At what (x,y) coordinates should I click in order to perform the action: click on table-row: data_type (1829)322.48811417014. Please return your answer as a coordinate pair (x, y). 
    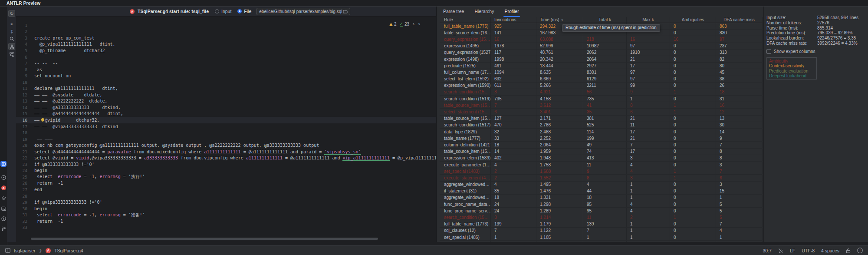
    Looking at the image, I should click on (601, 132).